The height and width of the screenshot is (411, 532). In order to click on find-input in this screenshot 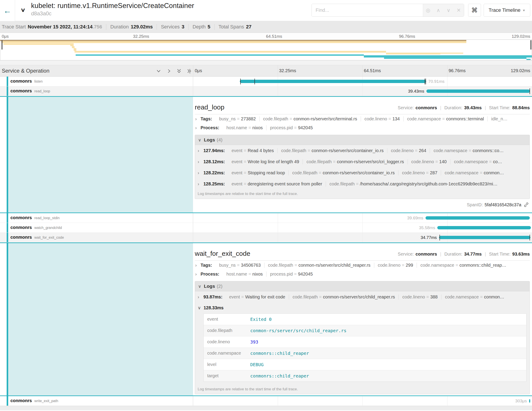, I will do `click(367, 10)`.